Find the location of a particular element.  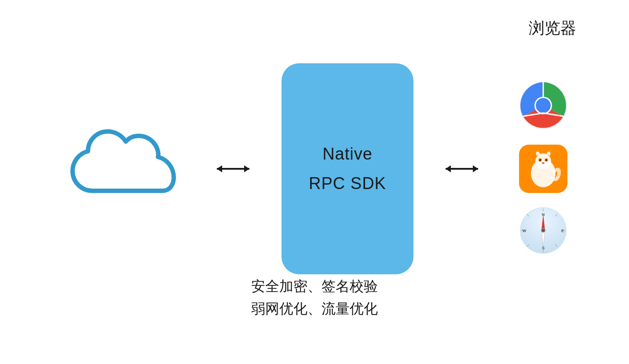

rpc-label: RPC SDK is located at coordinates (347, 184).